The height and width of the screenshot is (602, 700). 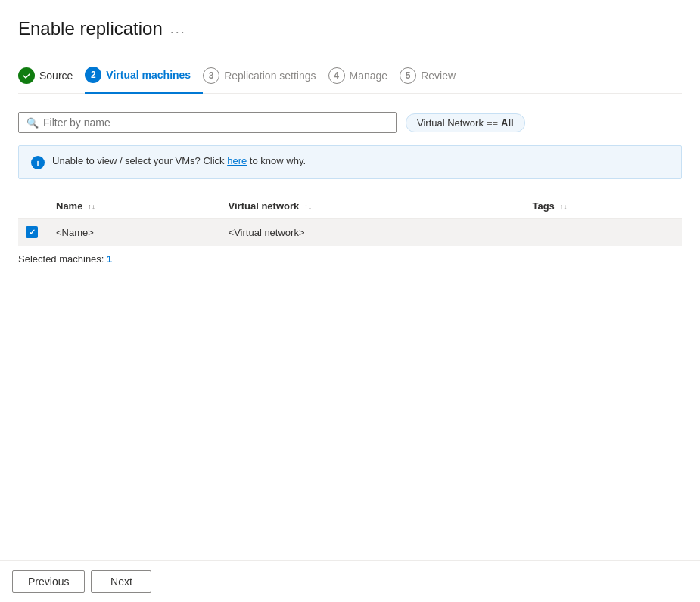 What do you see at coordinates (350, 29) in the screenshot?
I see `page-title: Enable replication ...` at bounding box center [350, 29].